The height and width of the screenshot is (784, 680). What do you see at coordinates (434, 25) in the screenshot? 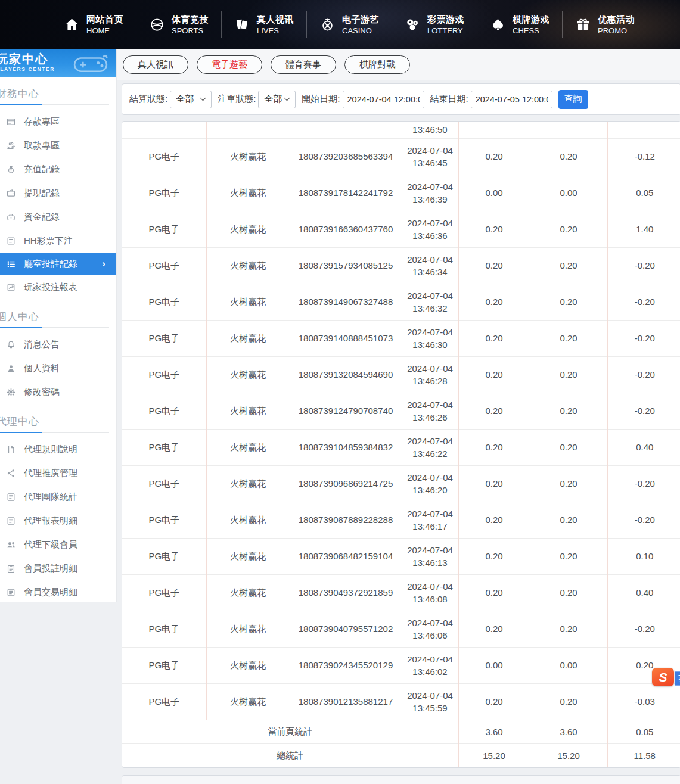
I see `nav-item-lottery: 彩票游戏 LOTTERY` at bounding box center [434, 25].